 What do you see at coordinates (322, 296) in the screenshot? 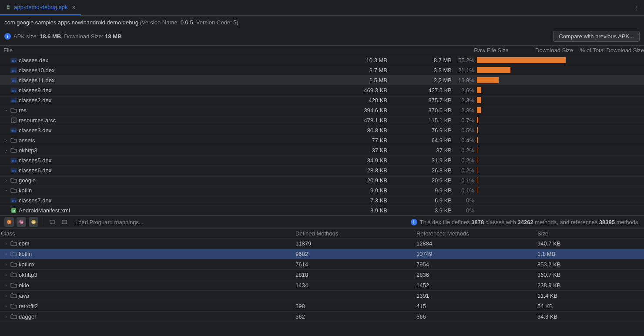
I see `class-row: ›java139111.4 KB` at bounding box center [322, 296].